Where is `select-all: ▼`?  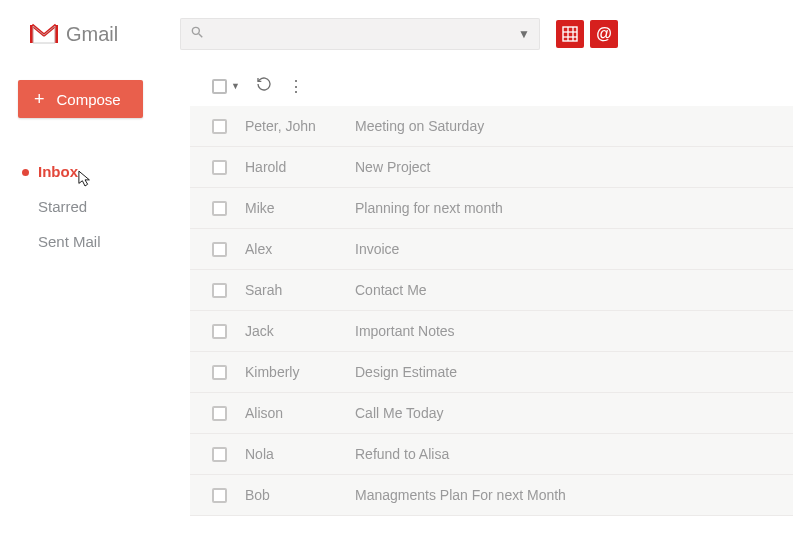
select-all: ▼ is located at coordinates (226, 86).